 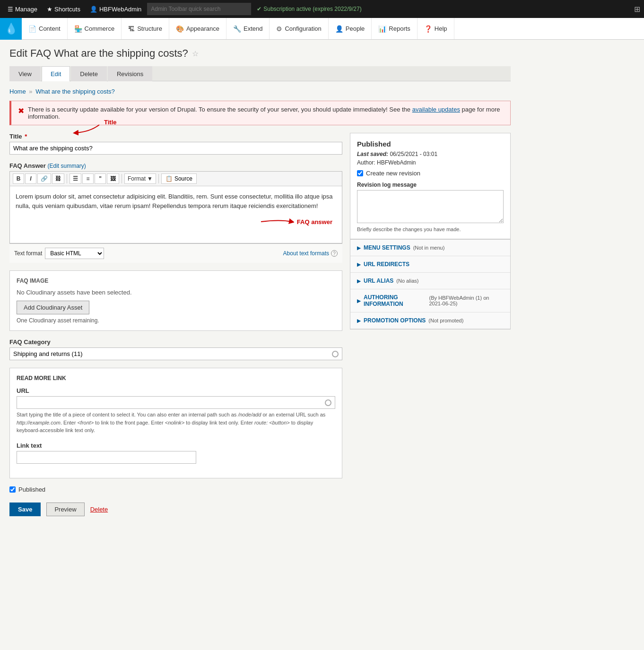 What do you see at coordinates (65, 510) in the screenshot?
I see `preview-button: Preview` at bounding box center [65, 510].